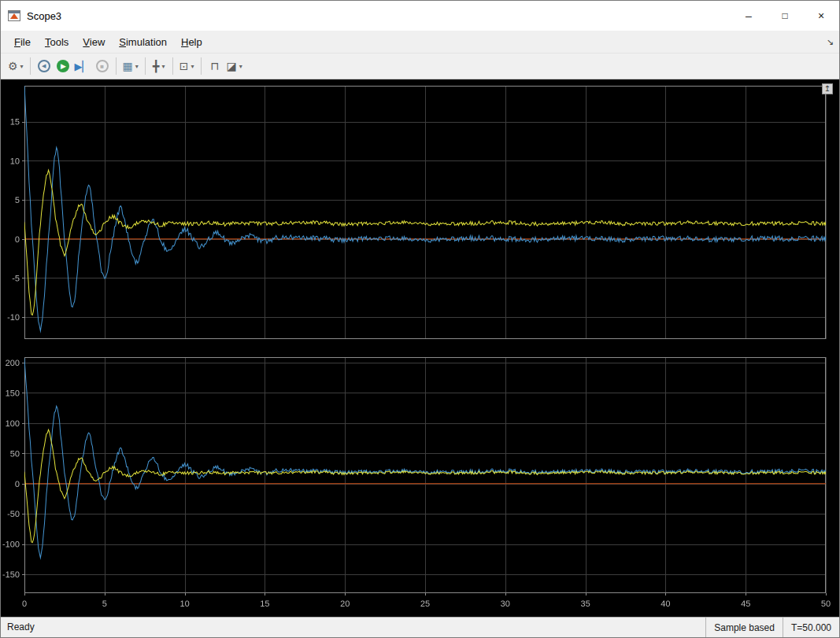 This screenshot has height=638, width=840. I want to click on run-button: ▶, so click(63, 66).